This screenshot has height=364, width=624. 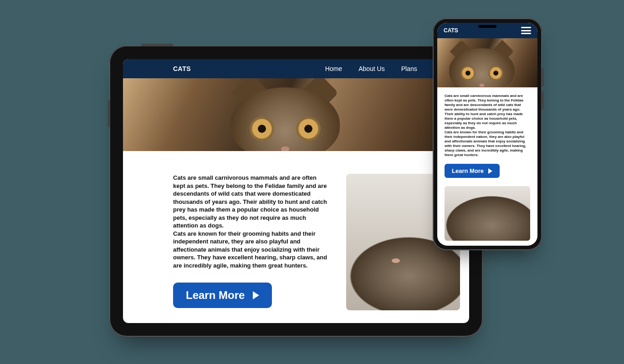 What do you see at coordinates (109, 114) in the screenshot?
I see `tablet-volume-button` at bounding box center [109, 114].